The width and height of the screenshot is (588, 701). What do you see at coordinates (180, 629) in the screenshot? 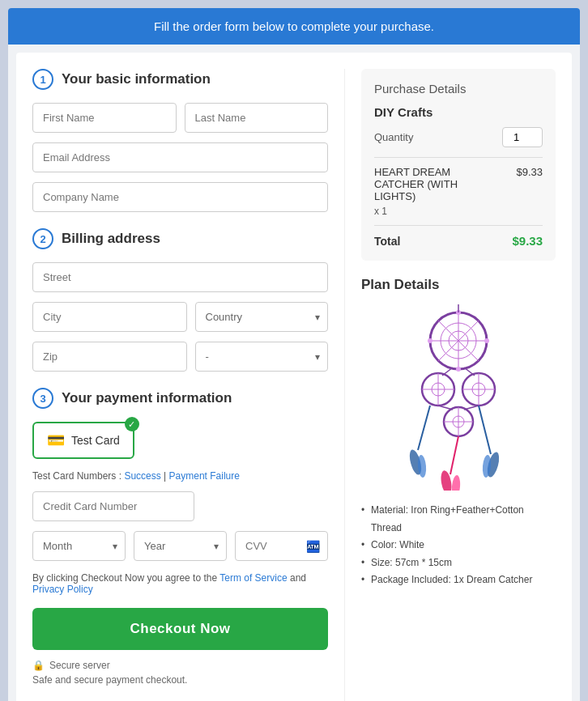
I see `checkout-button: Checkout Now` at bounding box center [180, 629].